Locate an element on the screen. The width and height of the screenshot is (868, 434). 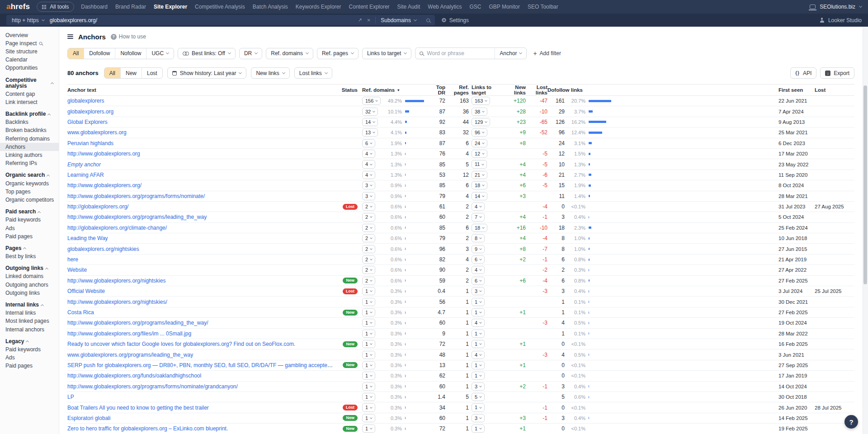
anchor-link: Costa Rica is located at coordinates (80, 312).